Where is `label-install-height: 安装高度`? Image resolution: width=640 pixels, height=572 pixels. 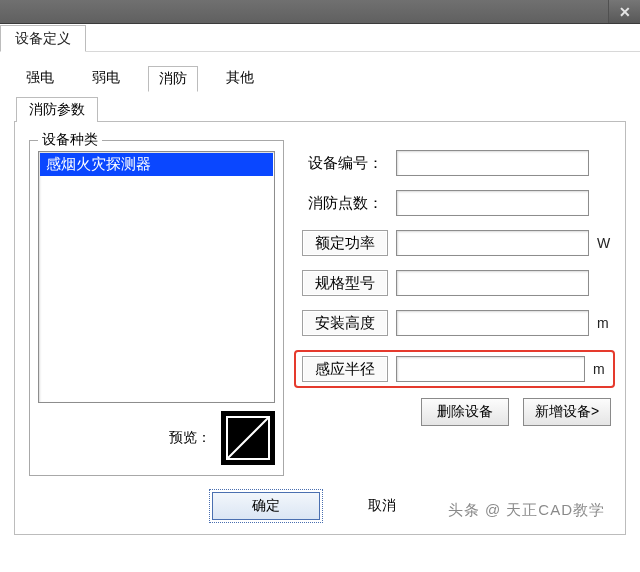 label-install-height: 安装高度 is located at coordinates (345, 323).